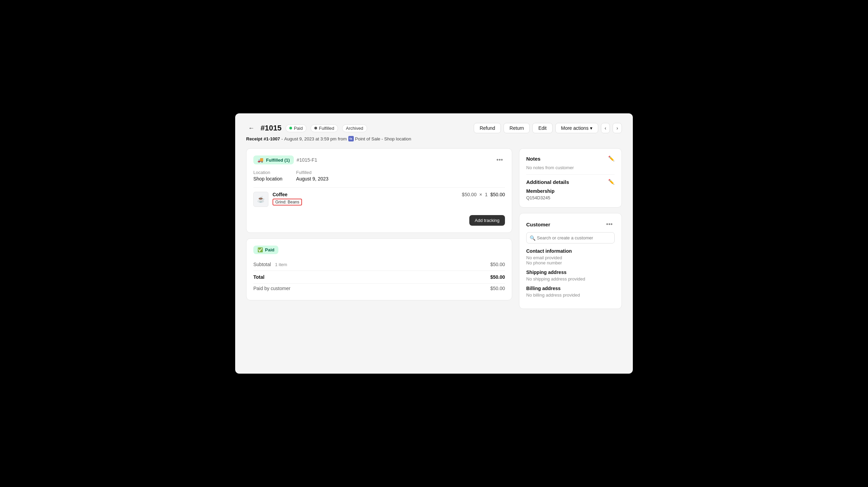 This screenshot has width=868, height=487. What do you see at coordinates (548, 128) in the screenshot?
I see `header-actions: Refund Return Edit More actions ▾ ‹ ›` at bounding box center [548, 128].